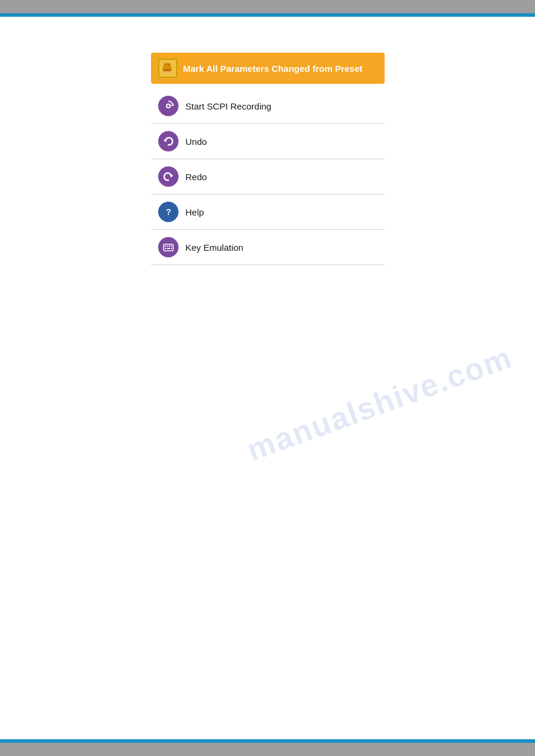  Describe the element at coordinates (273, 68) in the screenshot. I see `mark-all-parameters-label: Mark All Parameters Changed from Preset` at that location.